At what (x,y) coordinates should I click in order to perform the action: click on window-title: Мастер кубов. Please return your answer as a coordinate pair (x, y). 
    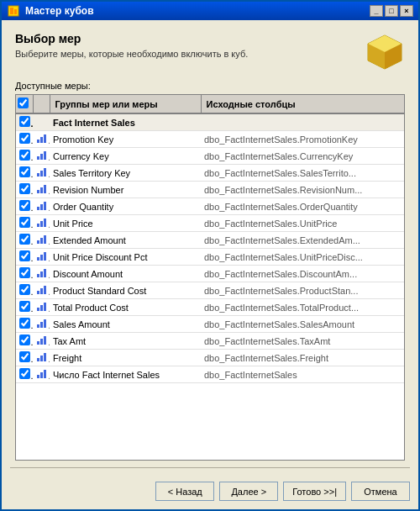
    Looking at the image, I should click on (60, 11).